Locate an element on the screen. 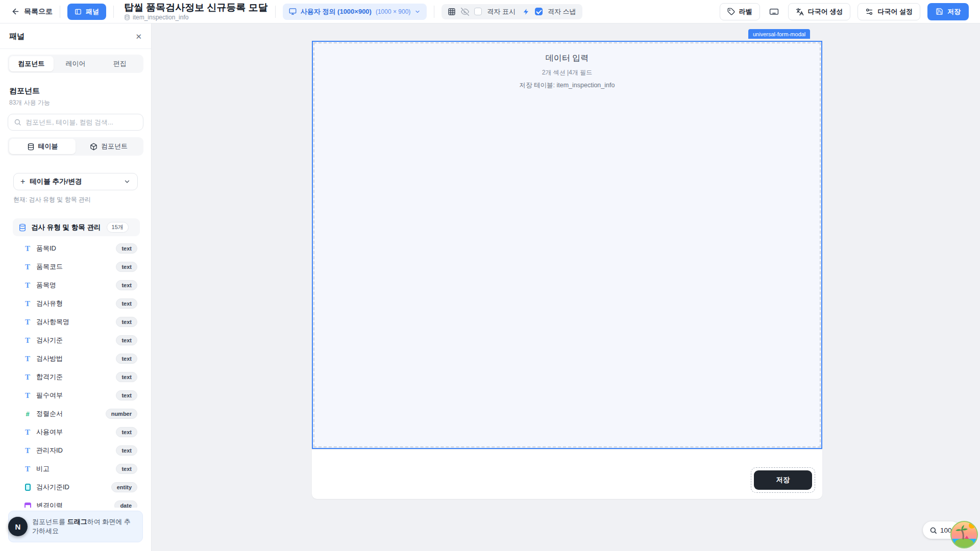 Image resolution: width=980 pixels, height=551 pixels. field-list-item: T 검사기준 text is located at coordinates (77, 340).